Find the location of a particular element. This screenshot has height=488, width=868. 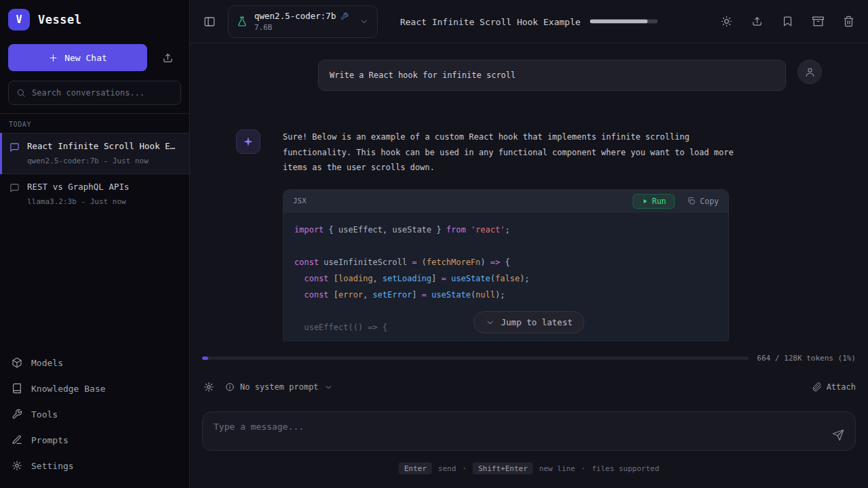

pen-icon is located at coordinates (17, 440).